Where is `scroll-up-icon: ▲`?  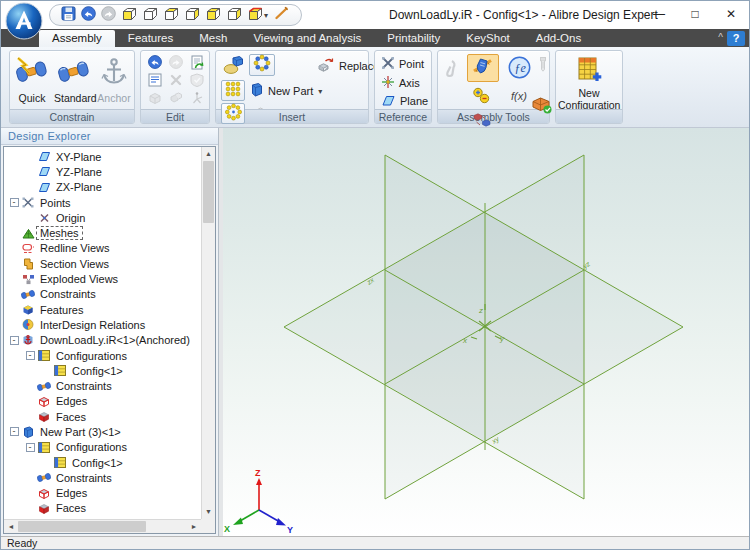 scroll-up-icon: ▲ is located at coordinates (208, 154).